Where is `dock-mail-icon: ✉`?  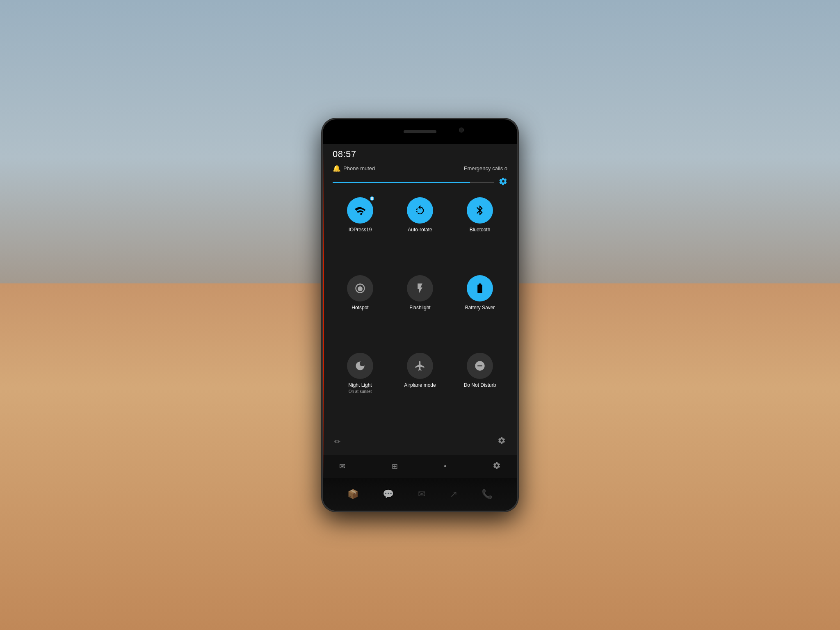
dock-mail-icon: ✉ is located at coordinates (422, 494).